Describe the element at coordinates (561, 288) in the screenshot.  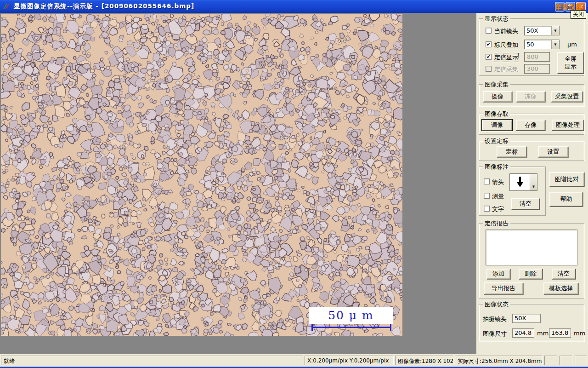
I see `template-select-button: 模板选择` at that location.